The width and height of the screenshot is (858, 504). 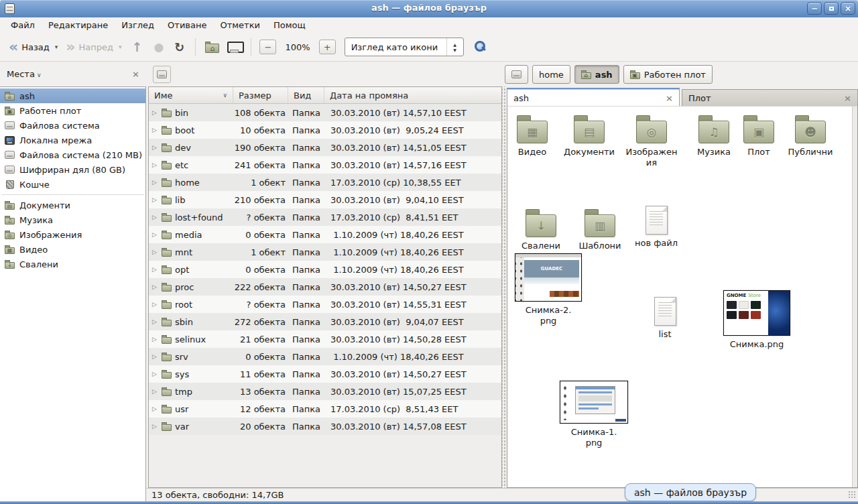 I want to click on table-row: ▷lib210 обектаПапка30.03.2010 (вт) 9,04,…, so click(x=325, y=200).